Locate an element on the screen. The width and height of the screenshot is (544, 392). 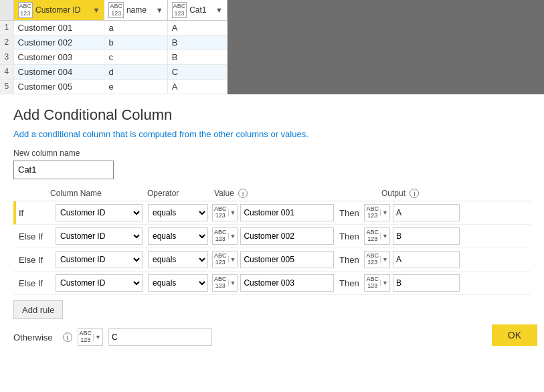
dialog-subtitle: Add a conditional column that is compute… is located at coordinates (272, 134).